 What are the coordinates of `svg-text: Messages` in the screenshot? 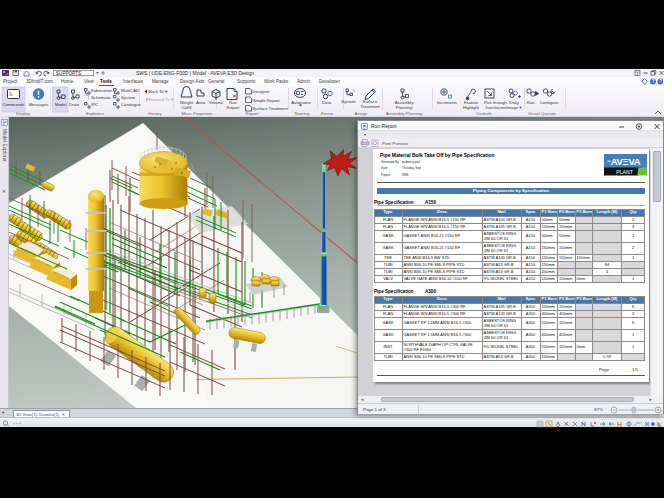 It's located at (39, 104).